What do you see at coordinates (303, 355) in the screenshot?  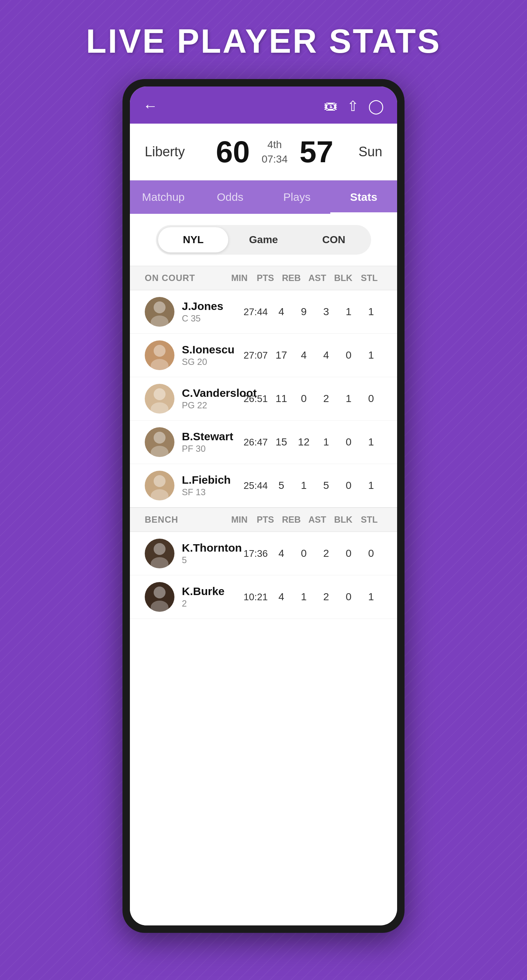 I see `stat-reb: 4` at bounding box center [303, 355].